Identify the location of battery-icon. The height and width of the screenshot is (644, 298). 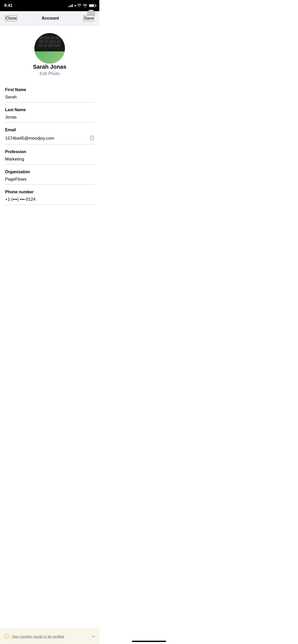
(92, 6).